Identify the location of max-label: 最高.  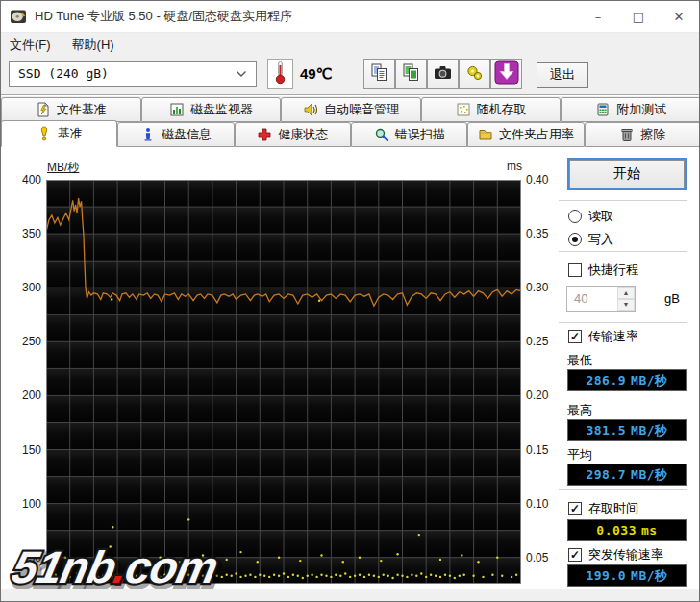
(580, 411).